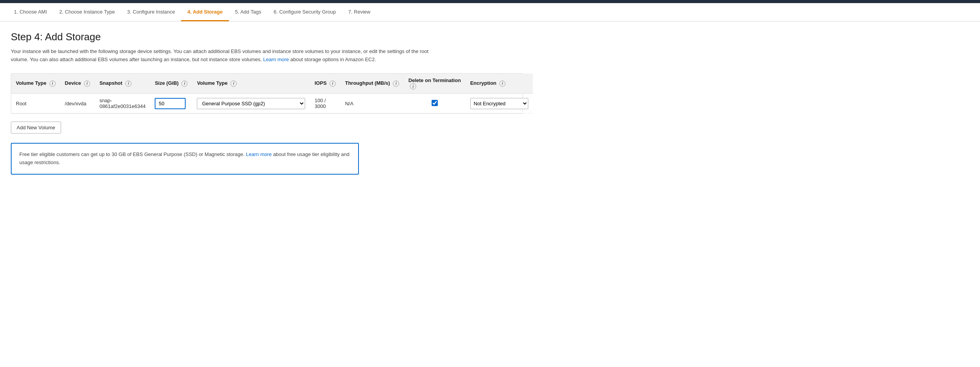 Image resolution: width=980 pixels, height=367 pixels. What do you see at coordinates (251, 104) in the screenshot?
I see `volume-type-select: General Purpose SSD (gp2) Provisioned IO…` at bounding box center [251, 104].